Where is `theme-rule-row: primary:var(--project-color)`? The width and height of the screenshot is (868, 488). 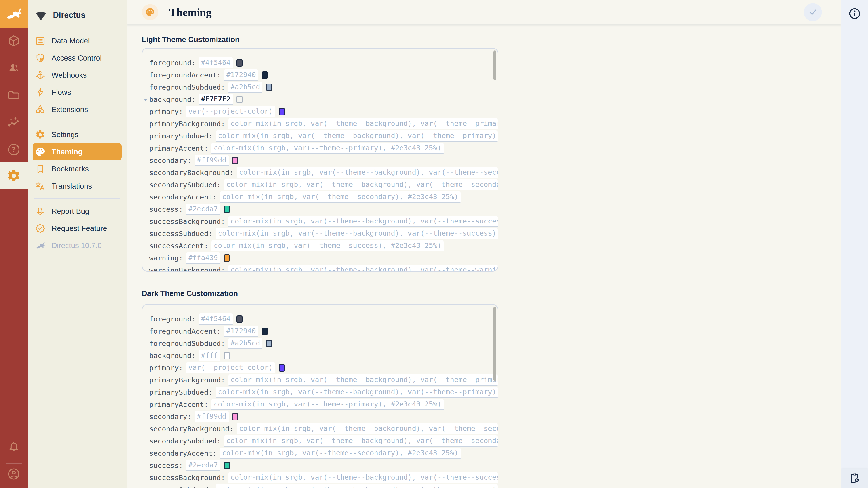
theme-rule-row: primary:var(--project-color) is located at coordinates (323, 112).